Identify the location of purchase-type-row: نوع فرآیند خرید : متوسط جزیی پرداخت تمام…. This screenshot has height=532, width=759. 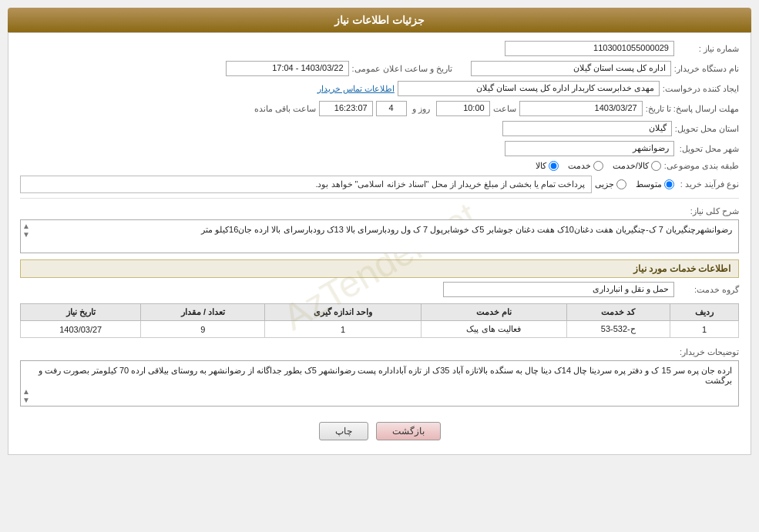
(379, 185).